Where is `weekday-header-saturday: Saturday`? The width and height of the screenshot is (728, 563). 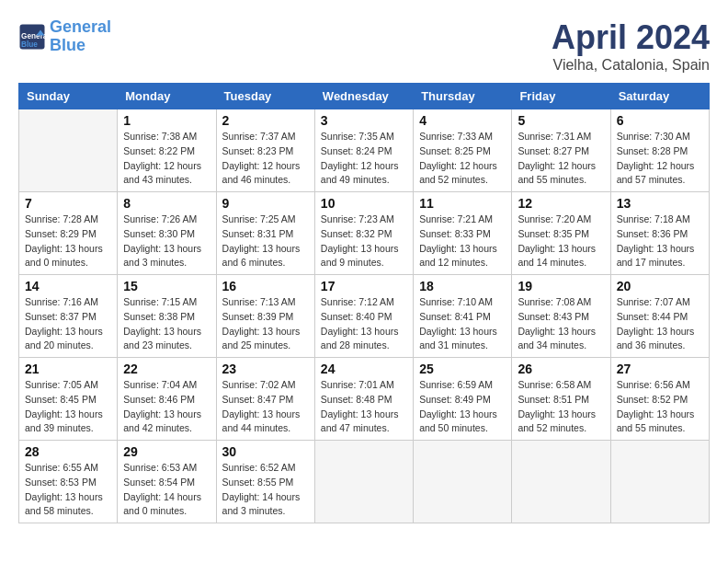 weekday-header-saturday: Saturday is located at coordinates (660, 97).